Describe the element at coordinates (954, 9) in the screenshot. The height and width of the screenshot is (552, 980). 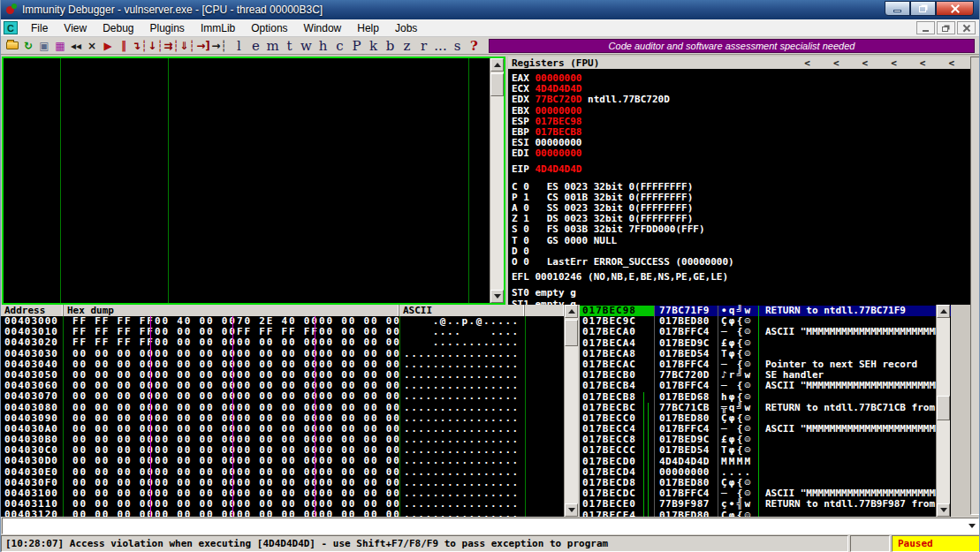
I see `close-button` at that location.